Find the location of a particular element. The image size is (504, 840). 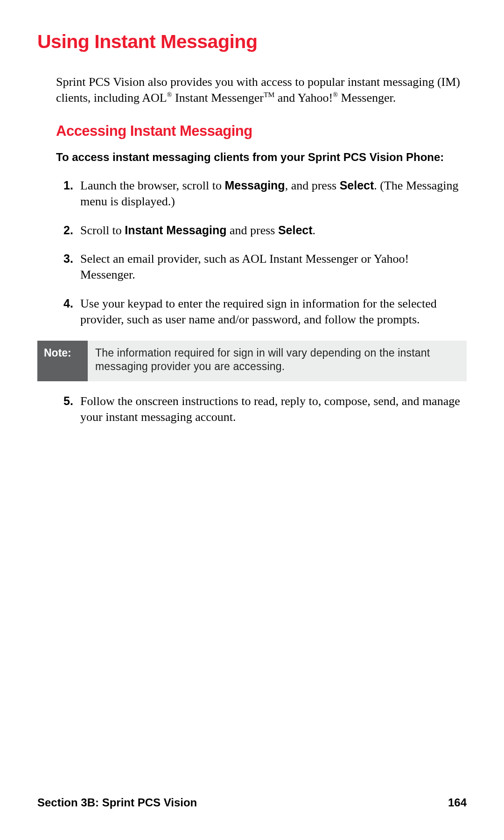

step-3: 3. Select an email provider, such as AOL… is located at coordinates (261, 267).